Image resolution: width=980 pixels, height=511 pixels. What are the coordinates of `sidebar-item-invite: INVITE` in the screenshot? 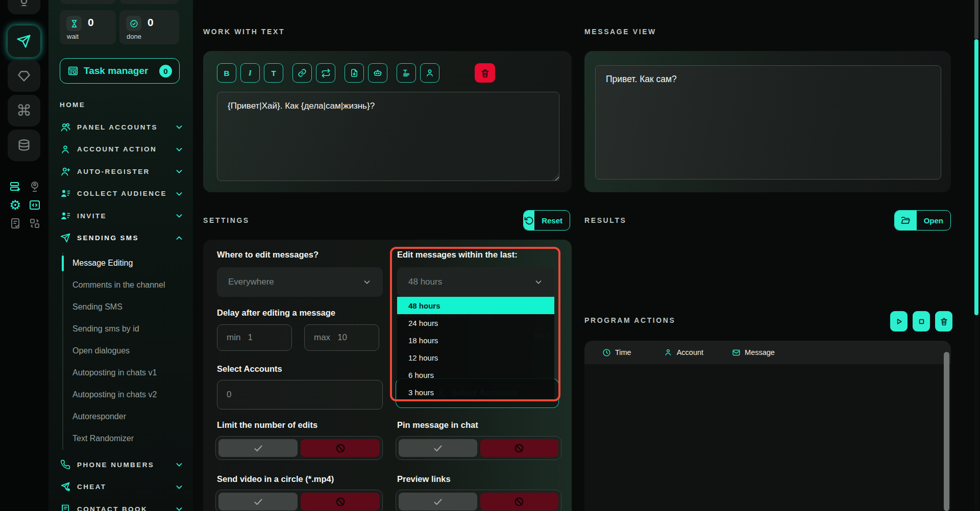 It's located at (120, 216).